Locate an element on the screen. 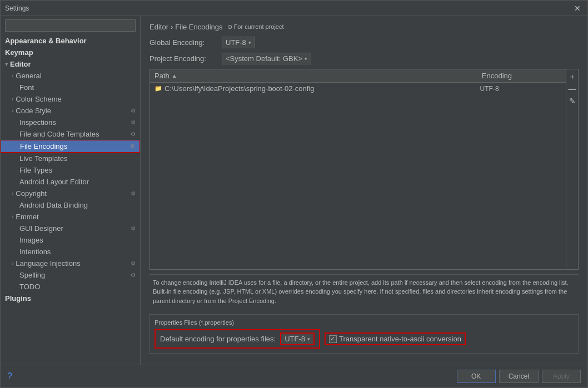 Image resolution: width=588 pixels, height=388 pixels. global-encoding-combo: UTF-8 ▾ is located at coordinates (238, 42).